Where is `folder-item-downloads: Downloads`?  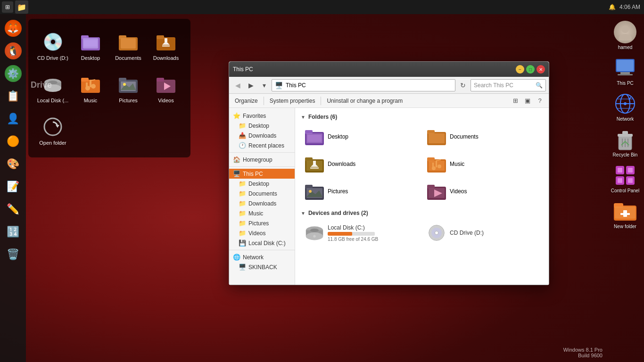 folder-item-downloads: Downloads is located at coordinates (361, 164).